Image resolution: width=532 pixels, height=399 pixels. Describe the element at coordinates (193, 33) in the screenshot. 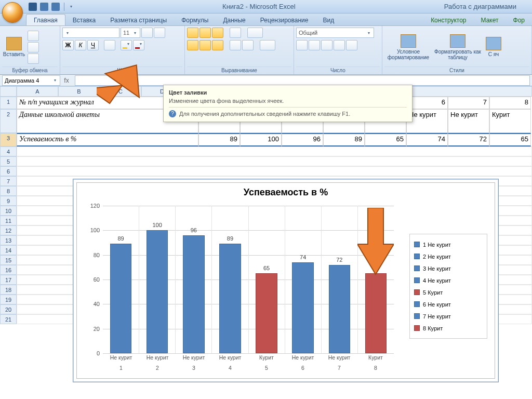

I see `align-top-button` at that location.